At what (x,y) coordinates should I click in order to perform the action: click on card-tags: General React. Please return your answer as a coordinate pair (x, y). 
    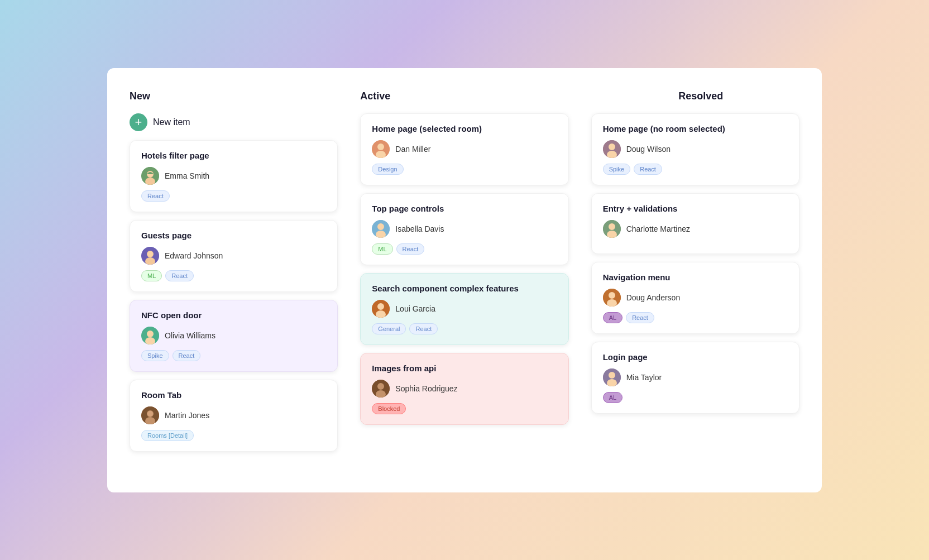
    Looking at the image, I should click on (465, 329).